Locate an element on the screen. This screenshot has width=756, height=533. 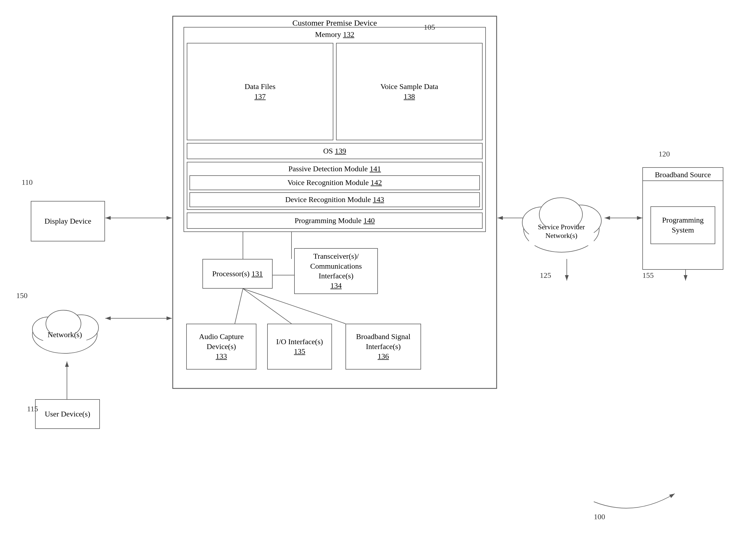
broadband-signal-box: Broadband Signal Interface(s) 136 is located at coordinates (383, 347).